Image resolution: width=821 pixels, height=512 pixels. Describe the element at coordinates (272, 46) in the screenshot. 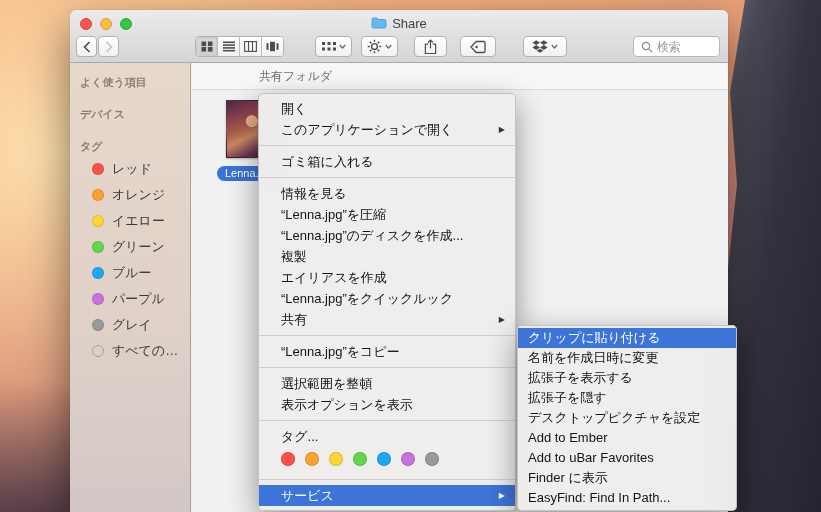

I see `coverflow-view-icon` at that location.